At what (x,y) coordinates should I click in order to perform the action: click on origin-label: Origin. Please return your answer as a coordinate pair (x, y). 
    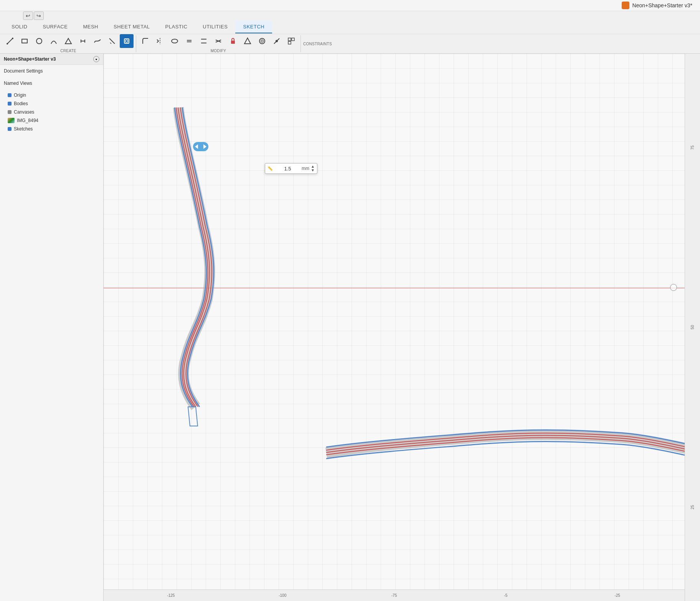
    Looking at the image, I should click on (20, 95).